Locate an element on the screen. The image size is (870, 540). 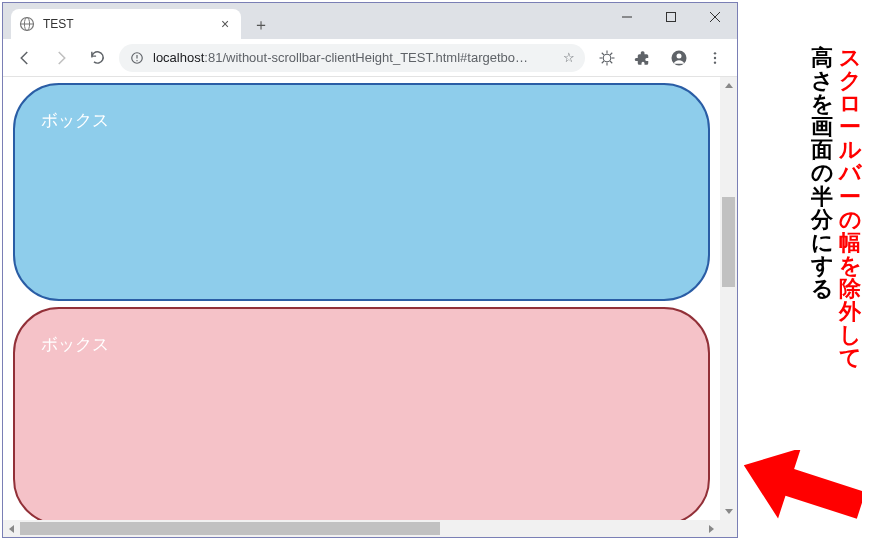
browser-tab: TEST × is located at coordinates (126, 24).